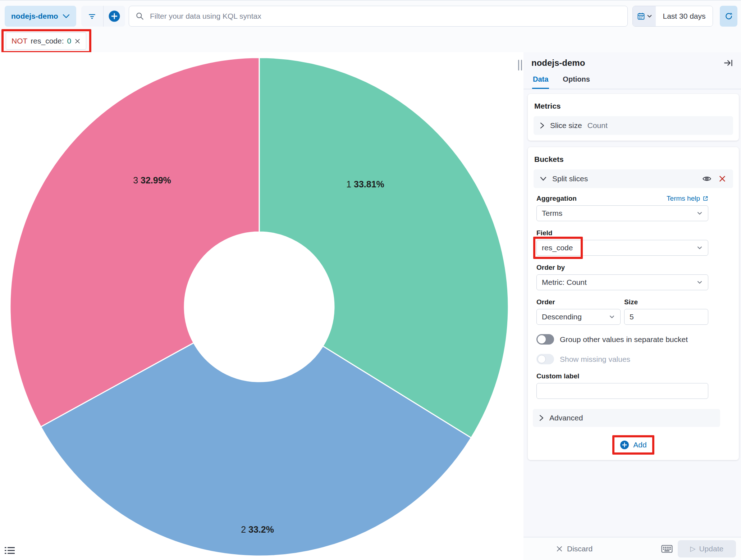 This screenshot has width=741, height=560. Describe the element at coordinates (666, 317) in the screenshot. I see `size-input` at that location.